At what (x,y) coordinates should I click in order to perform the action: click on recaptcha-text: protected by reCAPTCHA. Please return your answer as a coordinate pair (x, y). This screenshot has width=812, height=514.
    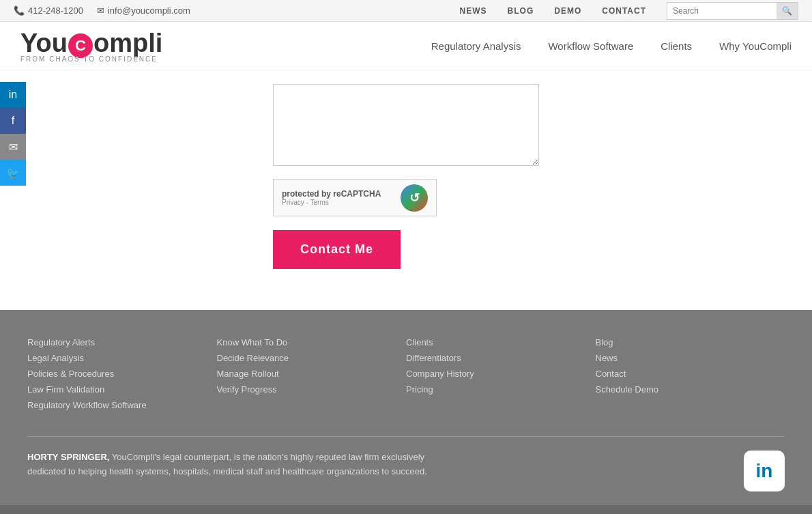
    Looking at the image, I should click on (338, 194).